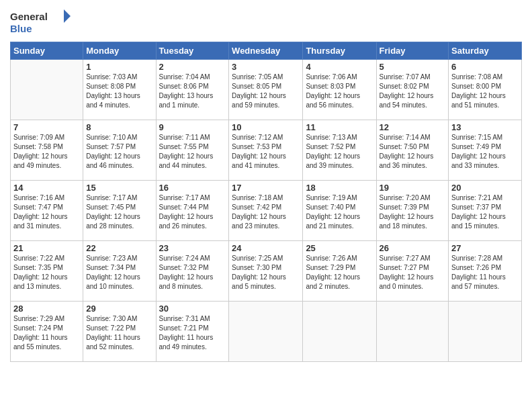 This screenshot has width=532, height=411. Describe the element at coordinates (339, 91) in the screenshot. I see `day-info: Sunrise: 7:06 AM Sunset: 8:03 PM Dayligh…` at that location.